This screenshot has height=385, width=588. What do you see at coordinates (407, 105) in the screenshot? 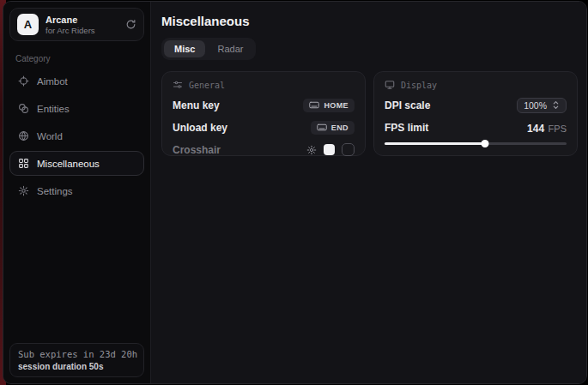
I see `dpi-scale-label: DPI scale` at bounding box center [407, 105].